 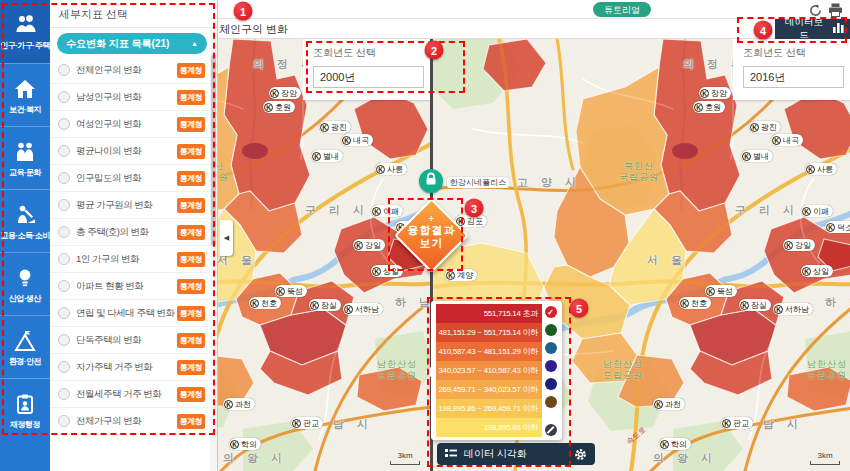 I want to click on sidebar-item-7: 재정행정, so click(x=25, y=410).